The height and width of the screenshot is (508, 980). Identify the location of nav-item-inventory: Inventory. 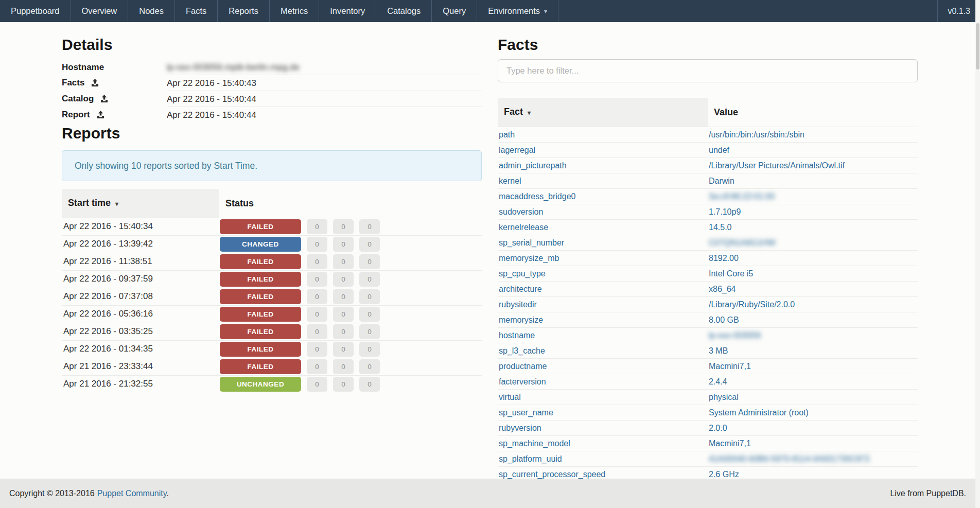
(348, 11).